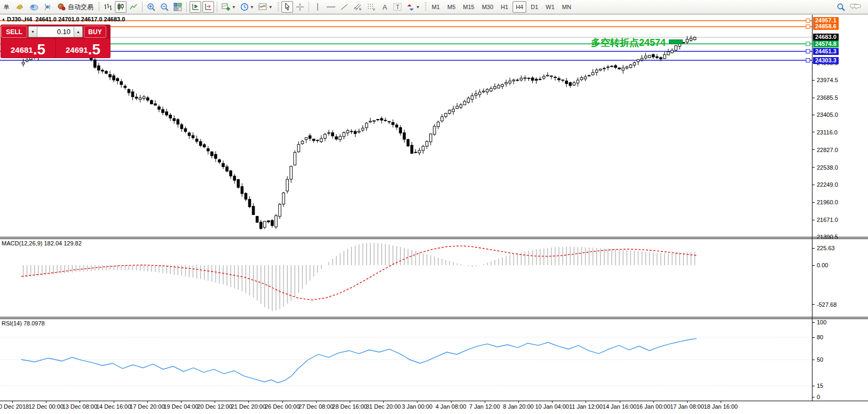 The width and height of the screenshot is (868, 414). What do you see at coordinates (34, 7) in the screenshot?
I see `community-button` at bounding box center [34, 7].